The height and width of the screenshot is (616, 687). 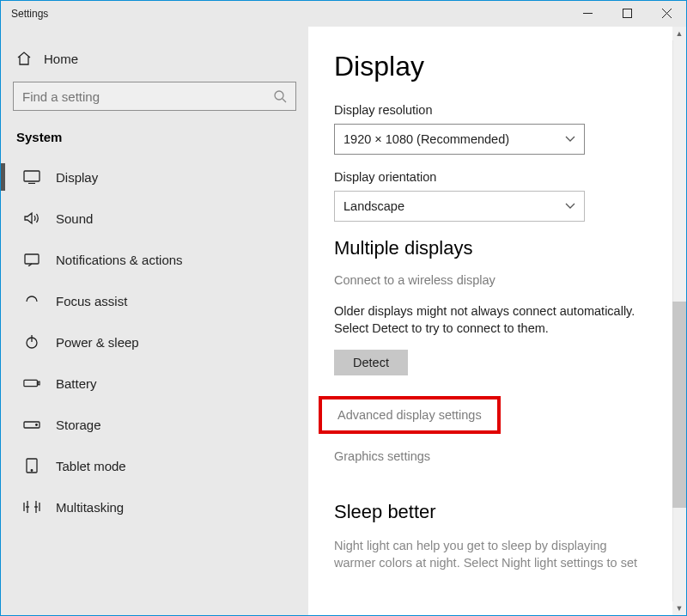 What do you see at coordinates (374, 206) in the screenshot?
I see `orientation-value: Landscape` at bounding box center [374, 206].